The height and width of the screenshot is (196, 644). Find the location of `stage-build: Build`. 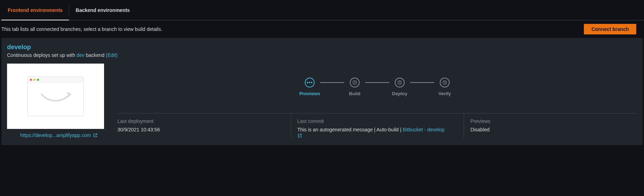

stage-build: Build is located at coordinates (355, 87).